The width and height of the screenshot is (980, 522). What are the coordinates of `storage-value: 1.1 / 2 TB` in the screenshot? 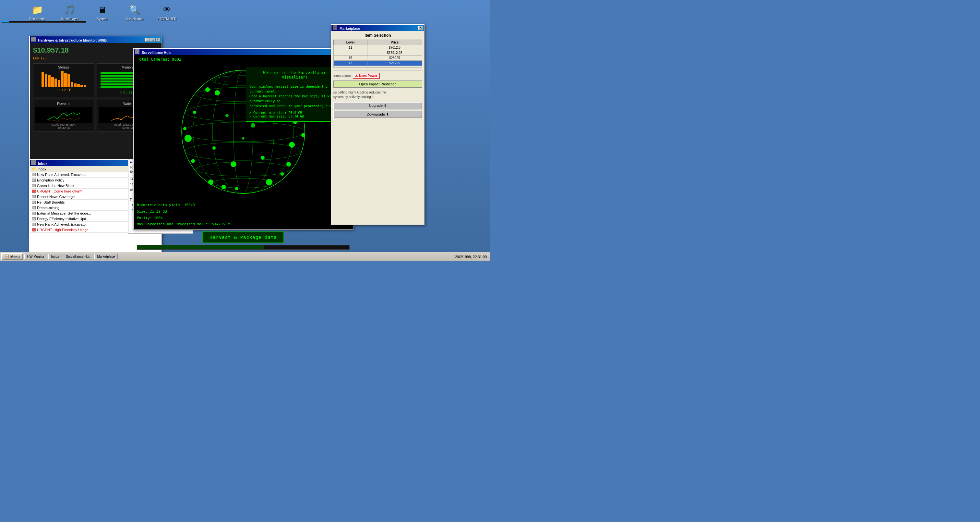 It's located at (64, 90).